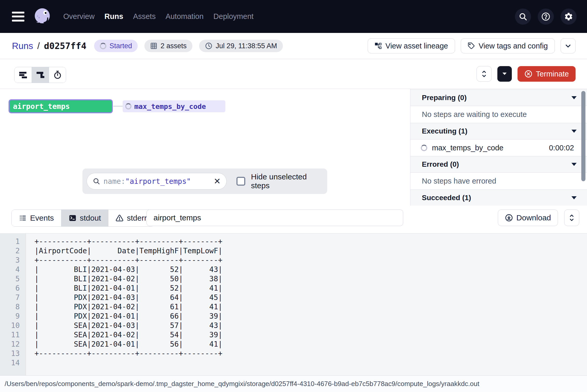 This screenshot has width=587, height=392. I want to click on nav-item-overview: Overview, so click(79, 17).